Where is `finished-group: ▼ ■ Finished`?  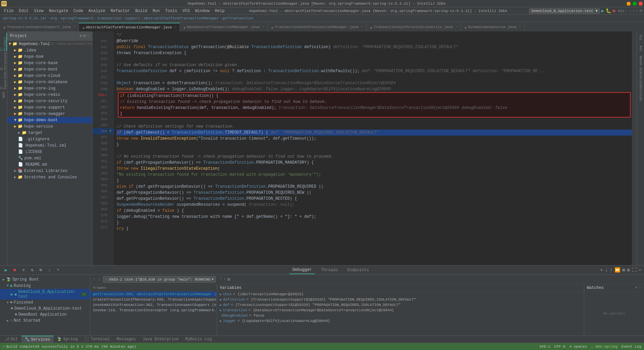 finished-group: ▼ ■ Finished is located at coordinates (45, 303).